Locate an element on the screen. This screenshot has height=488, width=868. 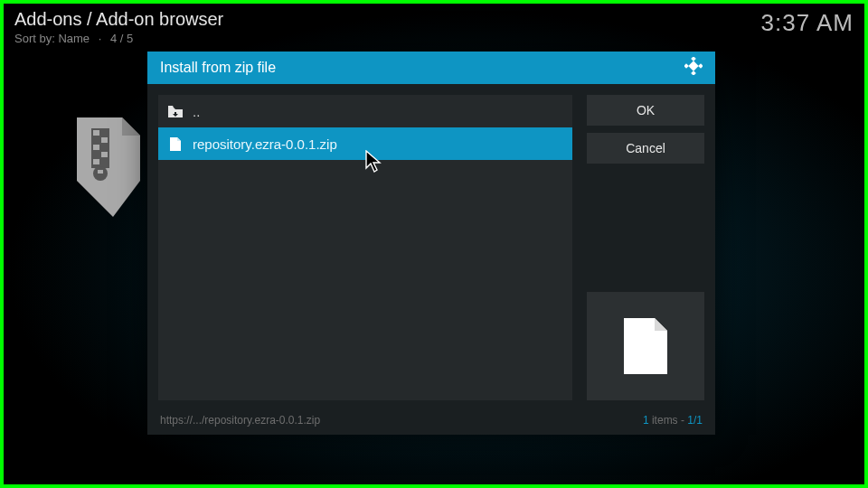
cancel-button-label: Cancel is located at coordinates (646, 148).